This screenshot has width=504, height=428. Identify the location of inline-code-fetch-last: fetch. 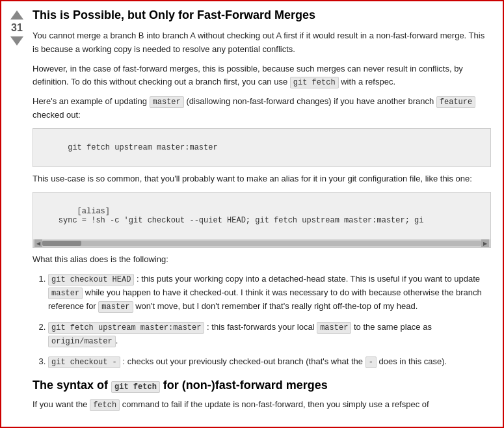
(105, 405).